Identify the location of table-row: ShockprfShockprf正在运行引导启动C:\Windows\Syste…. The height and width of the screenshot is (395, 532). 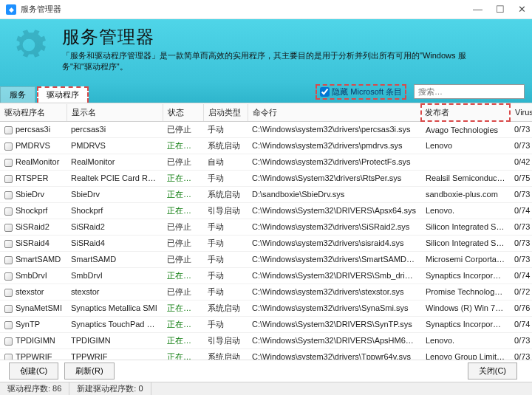
(266, 210).